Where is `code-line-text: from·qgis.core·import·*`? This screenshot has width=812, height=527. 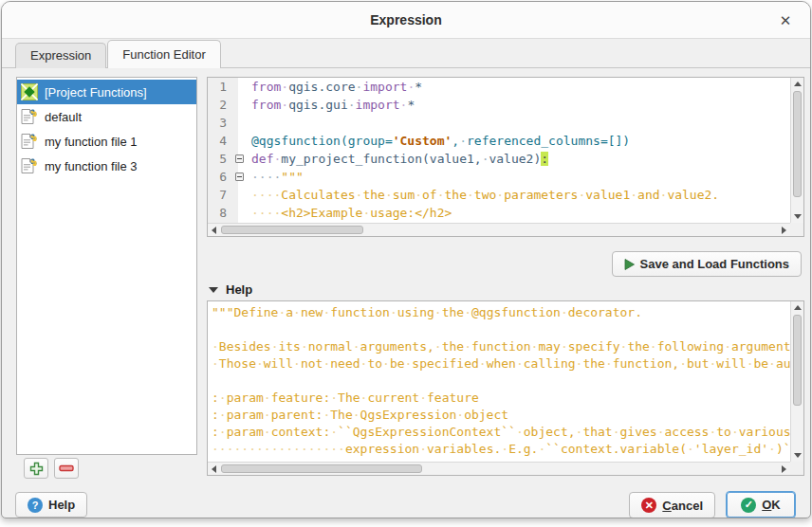 code-line-text: from·qgis.core·import·* is located at coordinates (335, 87).